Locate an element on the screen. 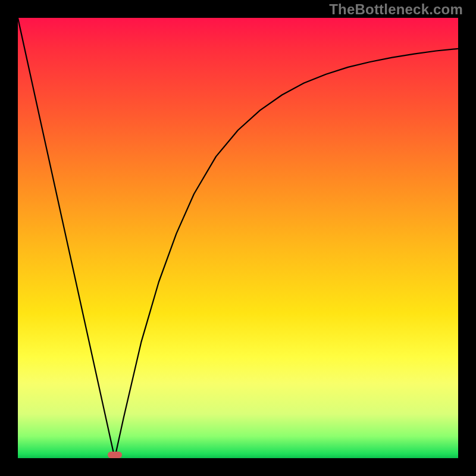 This screenshot has height=476, width=476. minimum-marker is located at coordinates (115, 455).